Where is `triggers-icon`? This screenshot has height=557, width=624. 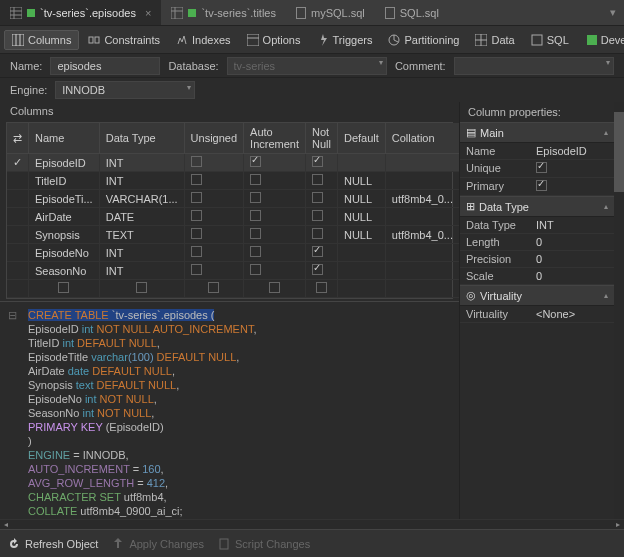
triggers-icon is located at coordinates (323, 40).